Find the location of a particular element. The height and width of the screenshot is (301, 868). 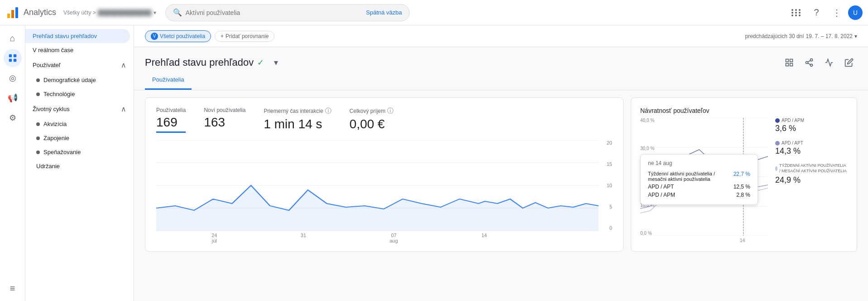

nav-item-realtime: V reálnom čase is located at coordinates (78, 50).